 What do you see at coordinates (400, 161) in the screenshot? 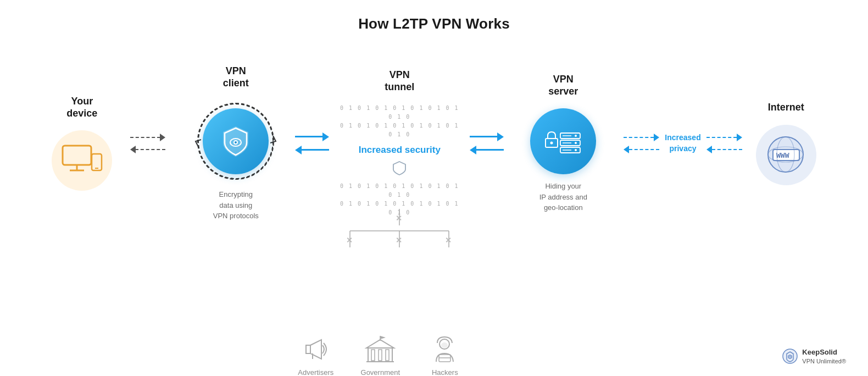
I see `tunnel-inner: Increased security` at bounding box center [400, 161].